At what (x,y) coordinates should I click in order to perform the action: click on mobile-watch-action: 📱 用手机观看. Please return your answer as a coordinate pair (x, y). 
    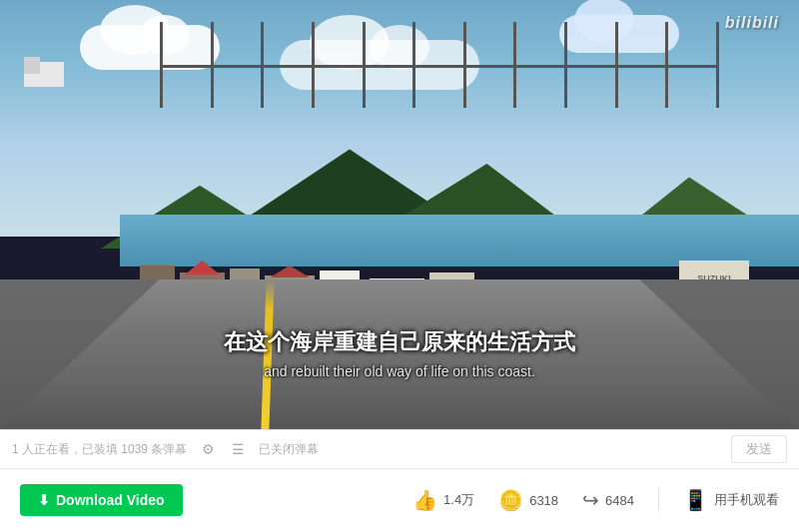
    Looking at the image, I should click on (731, 500).